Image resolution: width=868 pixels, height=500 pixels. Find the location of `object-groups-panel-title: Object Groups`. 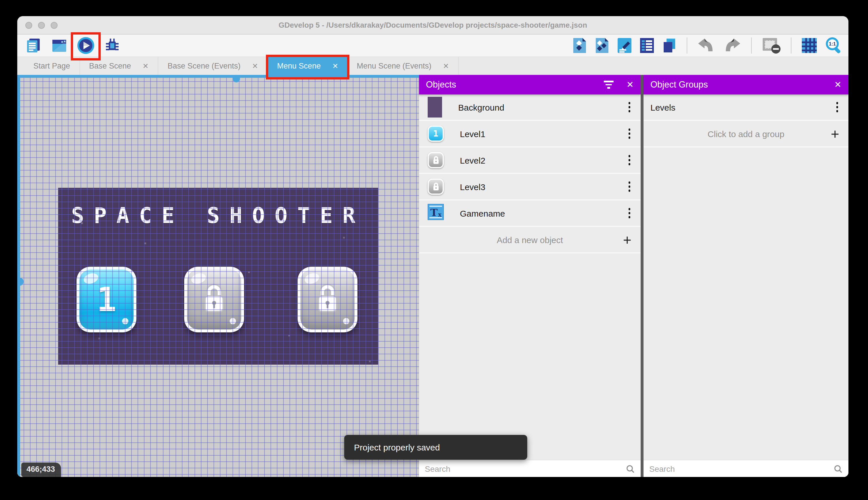

object-groups-panel-title: Object Groups is located at coordinates (679, 84).